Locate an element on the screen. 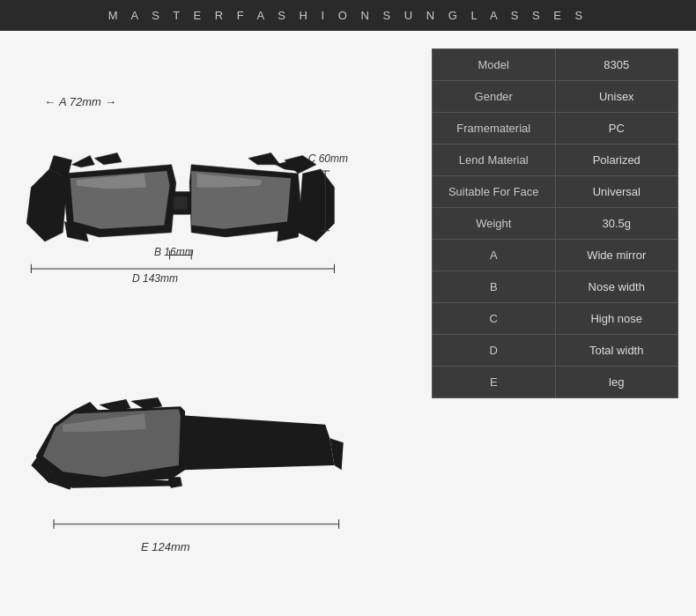  spec-value-8: High nose is located at coordinates (617, 319).